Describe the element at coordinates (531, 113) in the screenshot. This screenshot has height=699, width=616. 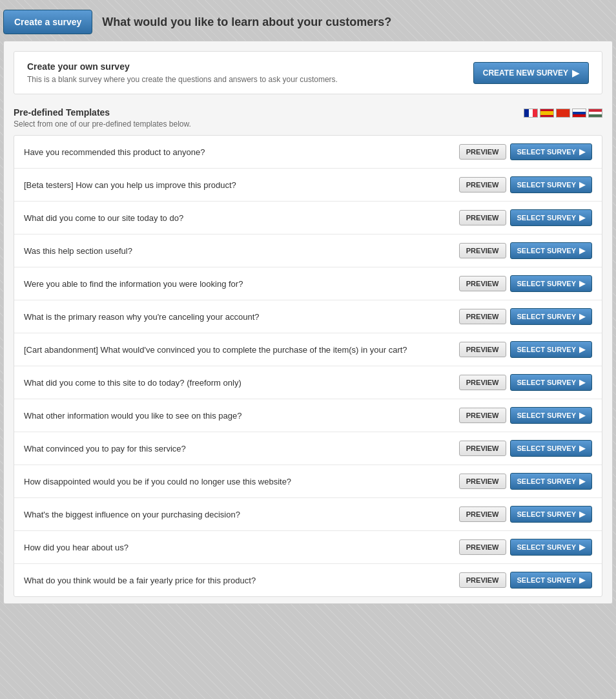
I see `flag-french` at that location.